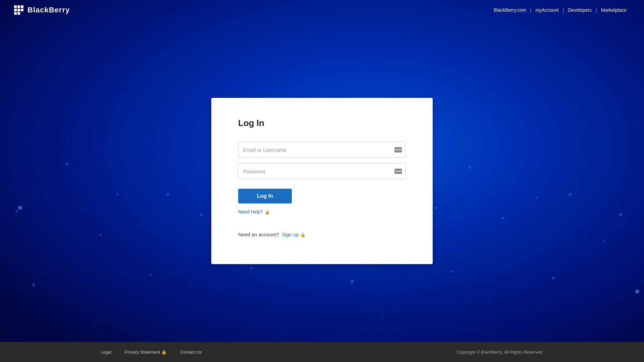 The height and width of the screenshot is (362, 644). I want to click on email-field-group, so click(322, 150).